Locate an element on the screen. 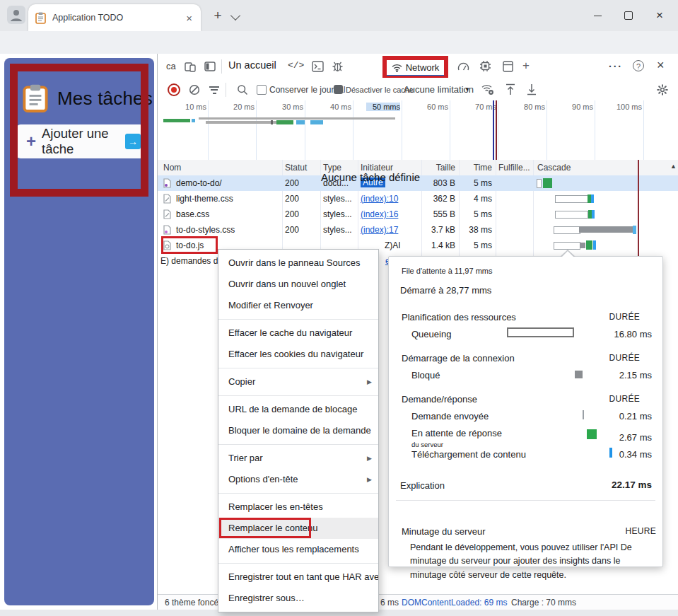 The image size is (678, 616). sort-arrow-icon: ▲ is located at coordinates (673, 166).